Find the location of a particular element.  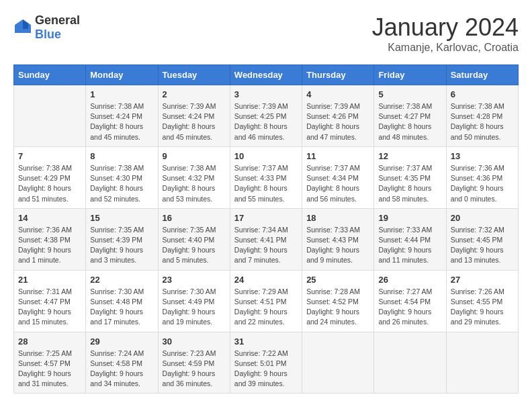

day-info: Sunrise: 7:38 AMSunset: 4:29 PMDaylight:… is located at coordinates (50, 184).